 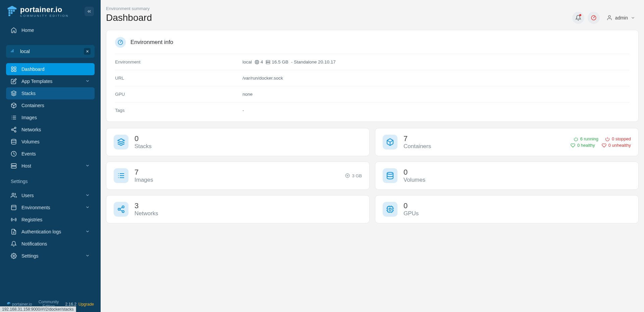 I want to click on users-icon, so click(x=14, y=195).